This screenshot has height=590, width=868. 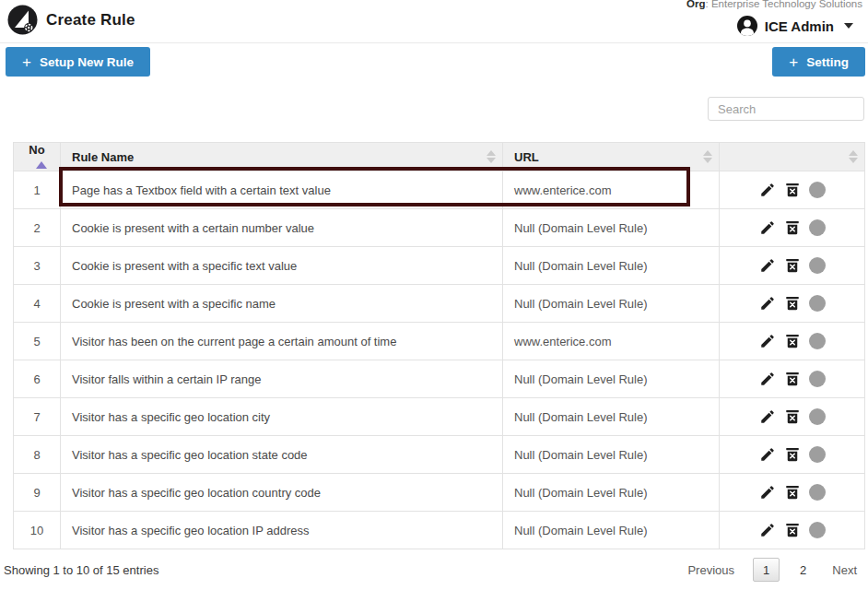 What do you see at coordinates (747, 26) in the screenshot?
I see `avatar-icon` at bounding box center [747, 26].